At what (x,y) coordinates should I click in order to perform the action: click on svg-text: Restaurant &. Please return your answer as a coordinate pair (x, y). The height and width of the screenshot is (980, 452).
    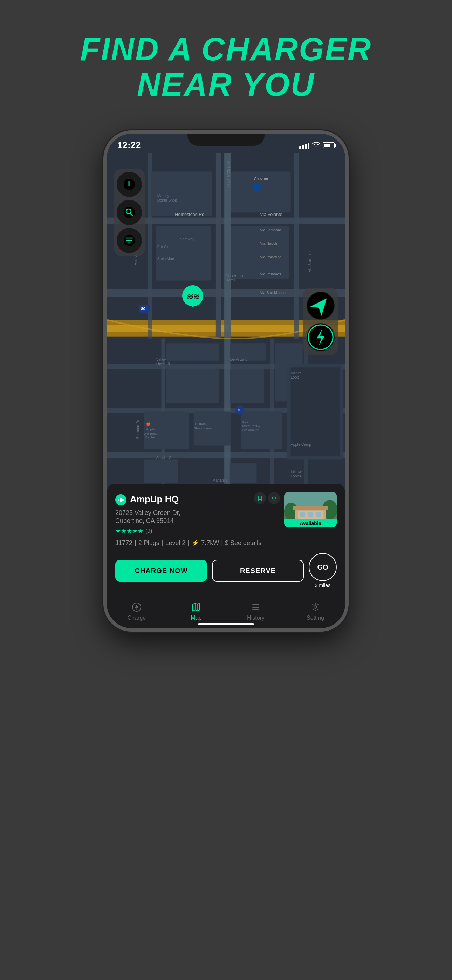
    Looking at the image, I should click on (251, 426).